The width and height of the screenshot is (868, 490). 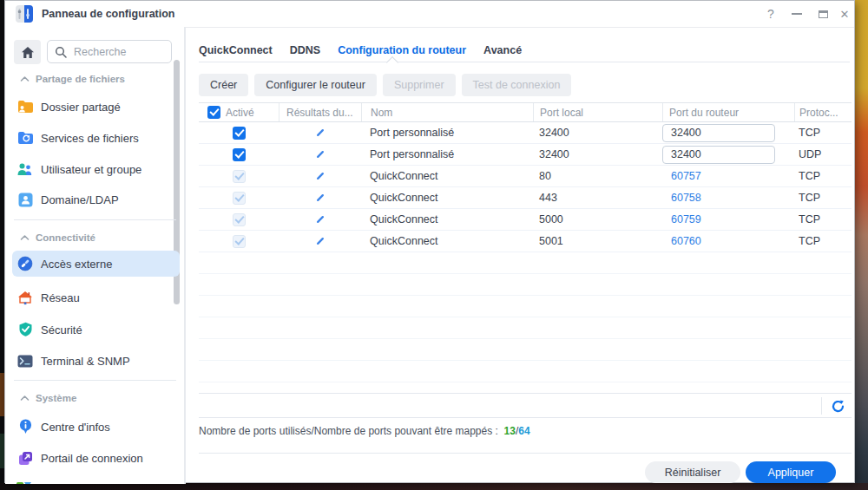 I want to click on toolbar: Créer Configurer le routeur Supprimer Te…, so click(x=385, y=85).